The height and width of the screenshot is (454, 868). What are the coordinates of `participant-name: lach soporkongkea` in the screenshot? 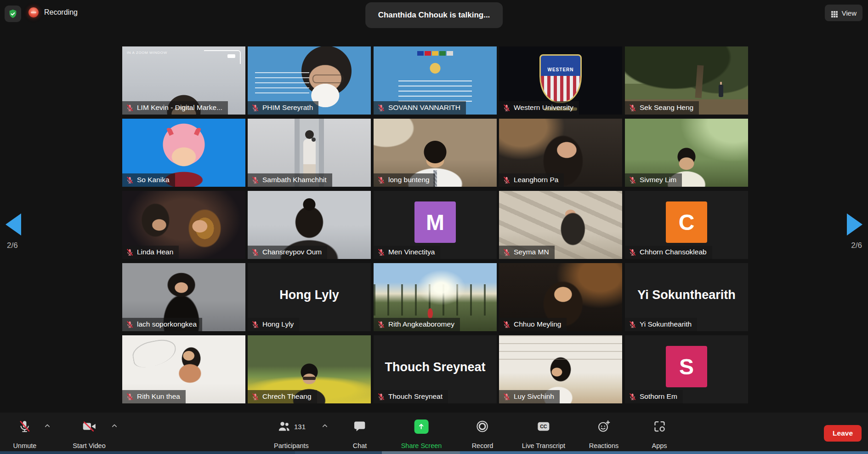 It's located at (167, 324).